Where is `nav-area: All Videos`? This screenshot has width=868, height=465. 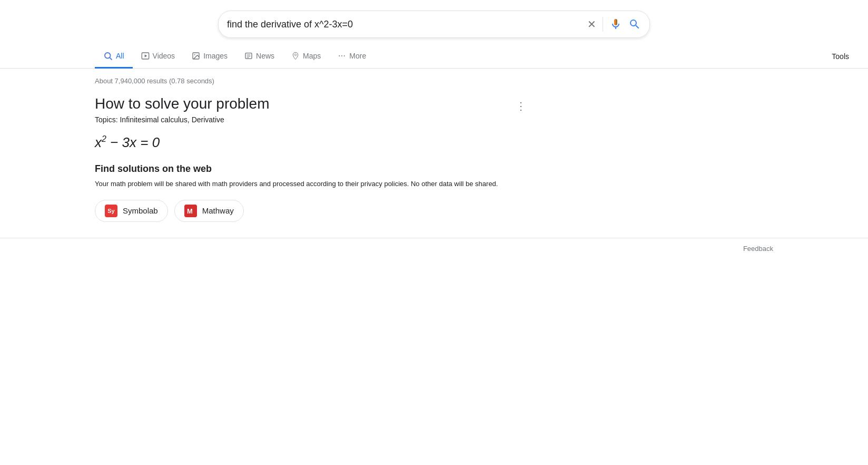
nav-area: All Videos is located at coordinates (434, 56).